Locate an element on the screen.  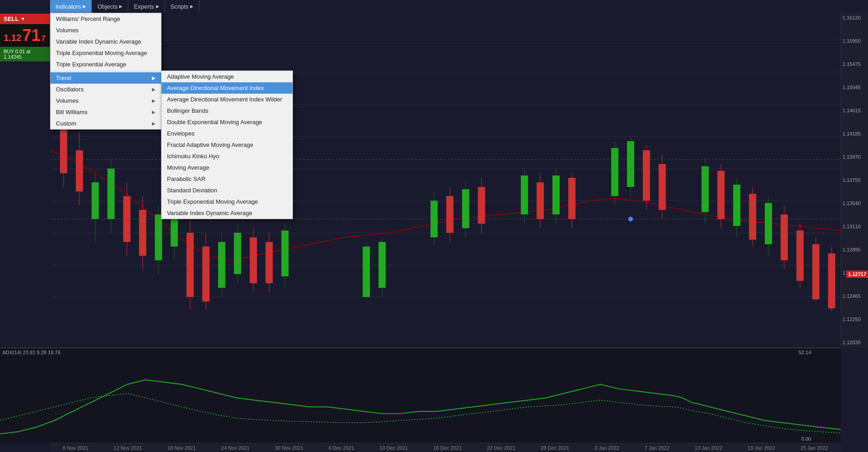
triple-ema-item: Triple Exponential Moving Average is located at coordinates (106, 53).